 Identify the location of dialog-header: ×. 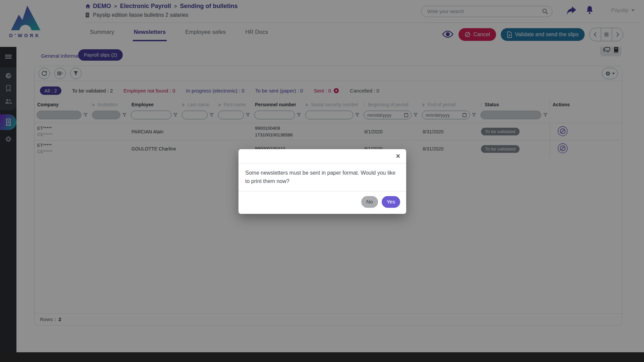
(322, 156).